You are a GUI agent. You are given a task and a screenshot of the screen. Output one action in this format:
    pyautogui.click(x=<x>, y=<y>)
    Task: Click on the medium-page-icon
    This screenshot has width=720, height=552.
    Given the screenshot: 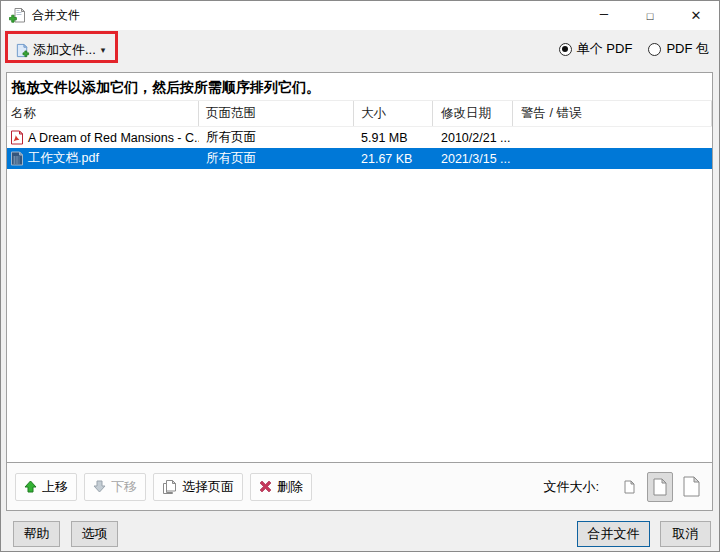 What is the action you would take?
    pyautogui.click(x=660, y=487)
    